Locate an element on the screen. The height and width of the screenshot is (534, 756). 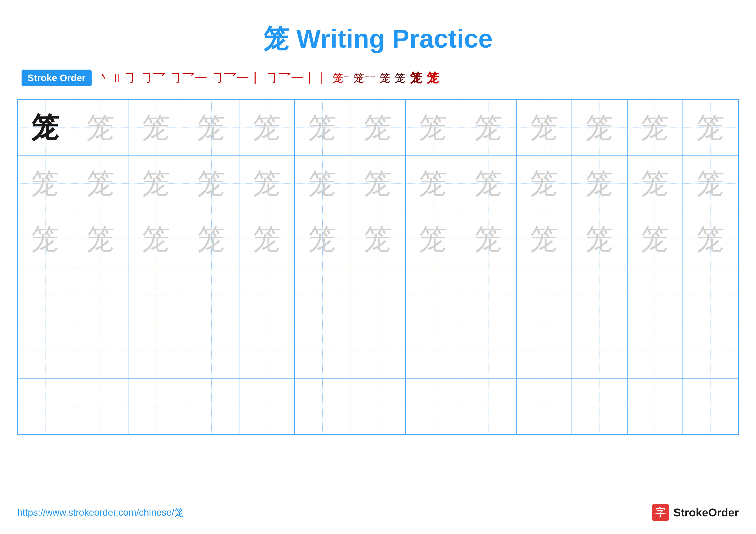
grid-cell-2-8: 笼 is located at coordinates (433, 183).